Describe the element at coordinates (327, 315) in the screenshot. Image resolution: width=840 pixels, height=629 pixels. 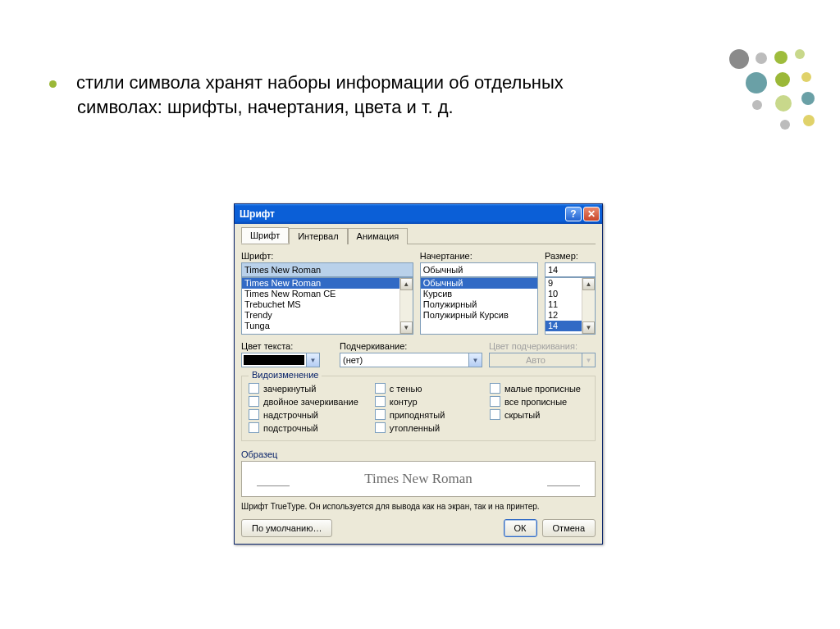
I see `list-item: Trendy` at that location.